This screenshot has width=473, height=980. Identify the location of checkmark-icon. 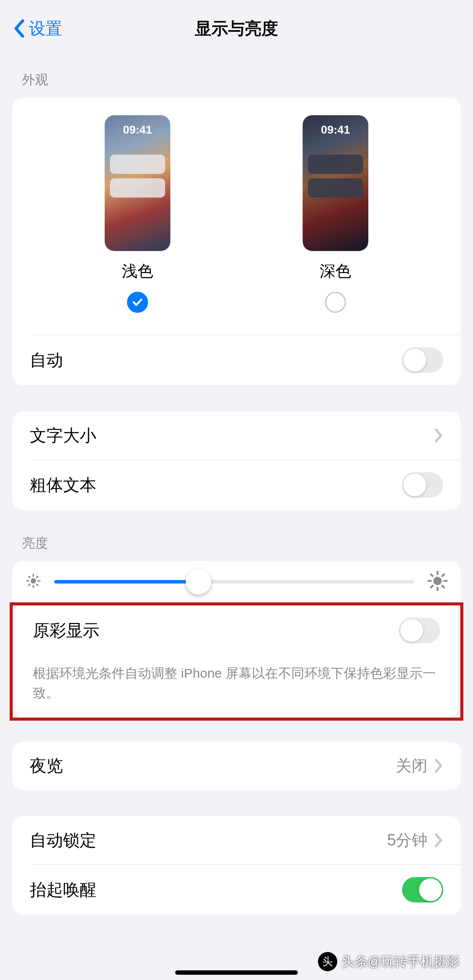
(138, 302).